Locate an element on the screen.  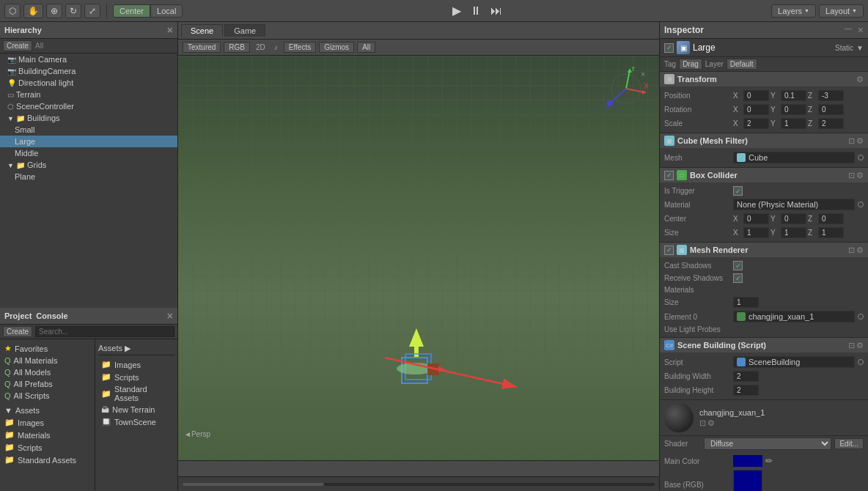
hierarchy-item-large: Large is located at coordinates (89, 141).